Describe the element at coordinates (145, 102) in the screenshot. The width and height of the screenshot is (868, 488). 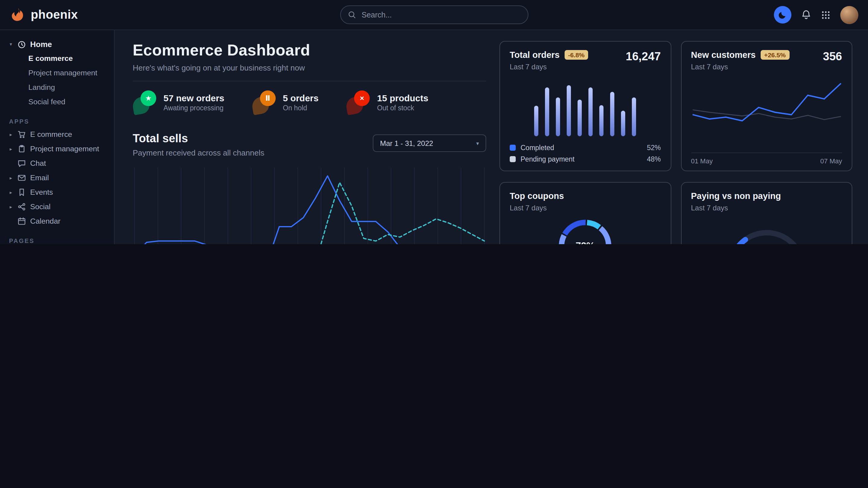
I see `star-icon: ★` at that location.